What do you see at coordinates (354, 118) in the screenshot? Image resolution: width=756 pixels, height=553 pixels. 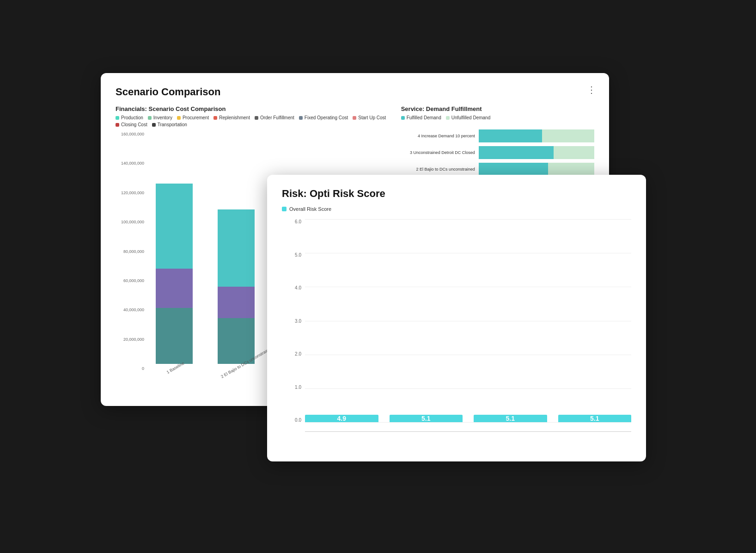 I see `startup-dot` at bounding box center [354, 118].